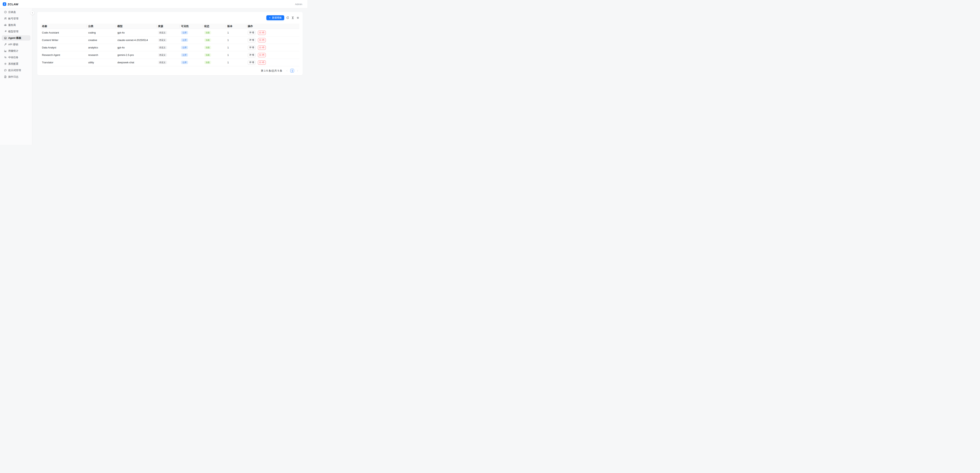 This screenshot has height=473, width=980. I want to click on app-header: Z ZCLAW Admin, so click(154, 4).